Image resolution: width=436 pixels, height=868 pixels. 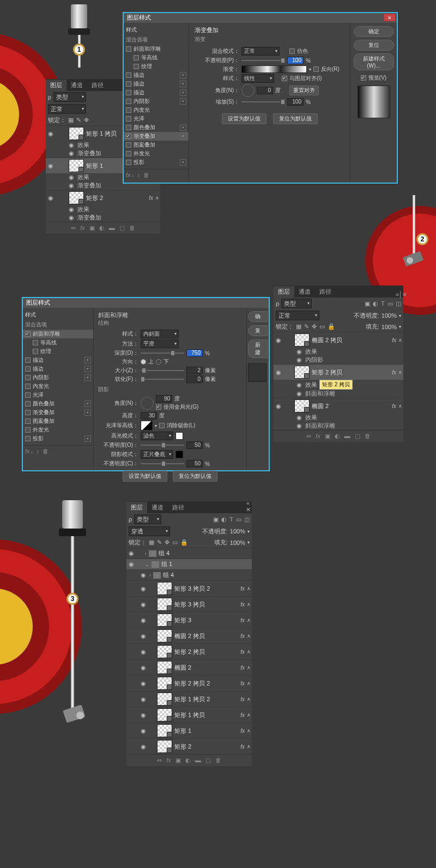 I want to click on cancel-button: 复位, so click(x=374, y=45).